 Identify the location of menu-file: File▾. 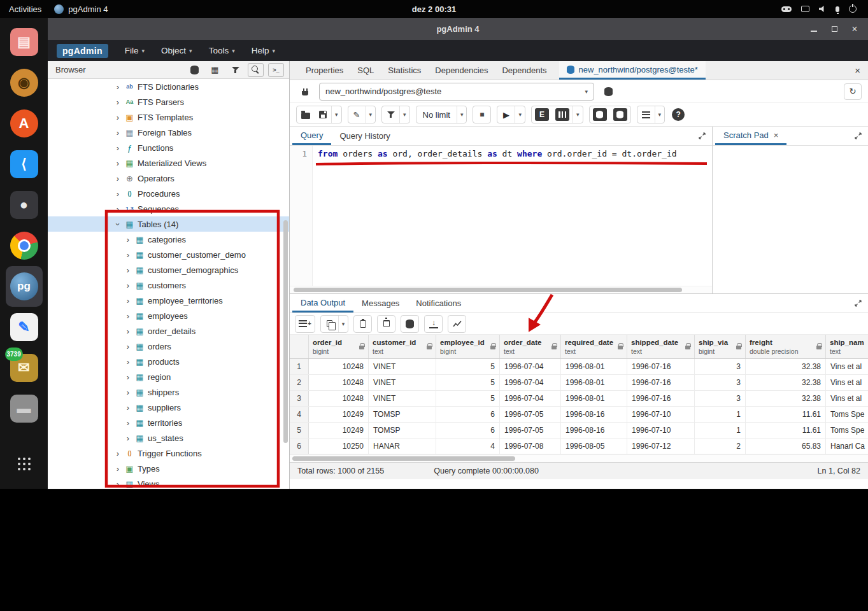
(135, 51).